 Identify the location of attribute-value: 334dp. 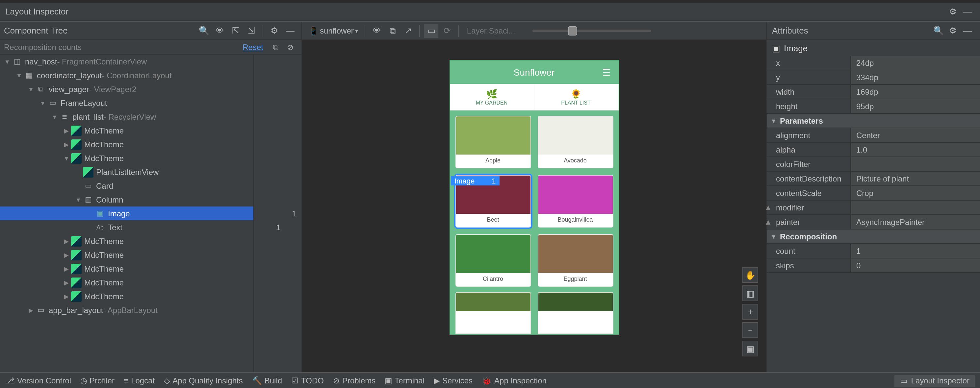
(915, 78).